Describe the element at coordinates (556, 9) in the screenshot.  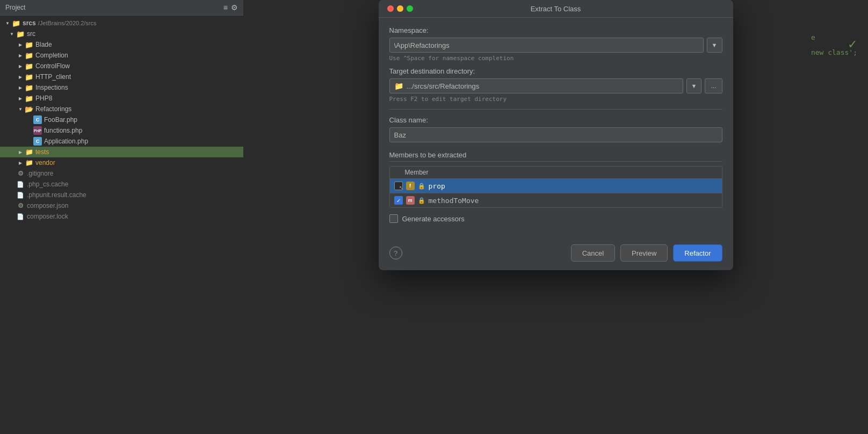
I see `dialog-title: Extract To Class` at that location.